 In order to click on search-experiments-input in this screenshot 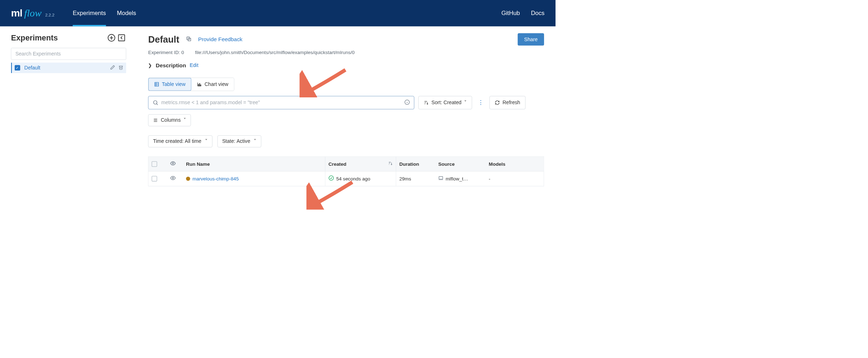, I will do `click(69, 54)`.